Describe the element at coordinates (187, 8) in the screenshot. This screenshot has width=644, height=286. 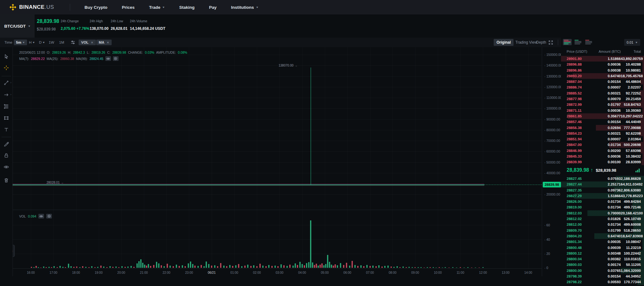
I see `nav-item-staking: Staking` at that location.